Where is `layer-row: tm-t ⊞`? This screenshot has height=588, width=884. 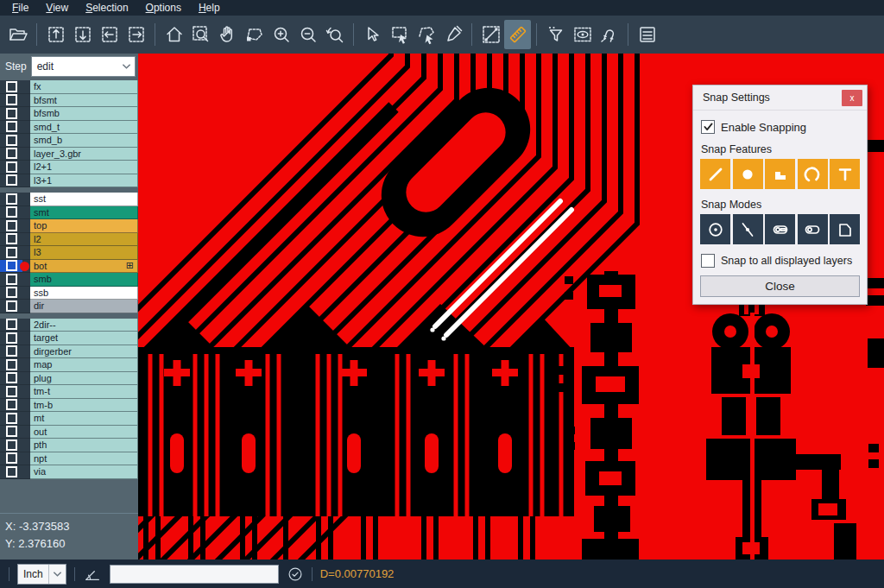
layer-row: tm-t ⊞ is located at coordinates (69, 392).